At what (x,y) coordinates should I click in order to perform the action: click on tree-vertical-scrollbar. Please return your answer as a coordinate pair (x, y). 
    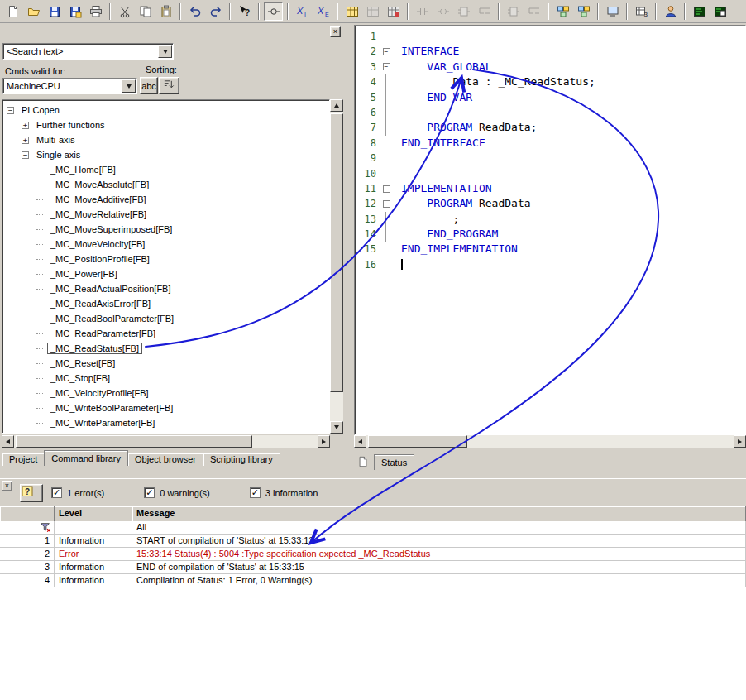
    Looking at the image, I should click on (337, 266).